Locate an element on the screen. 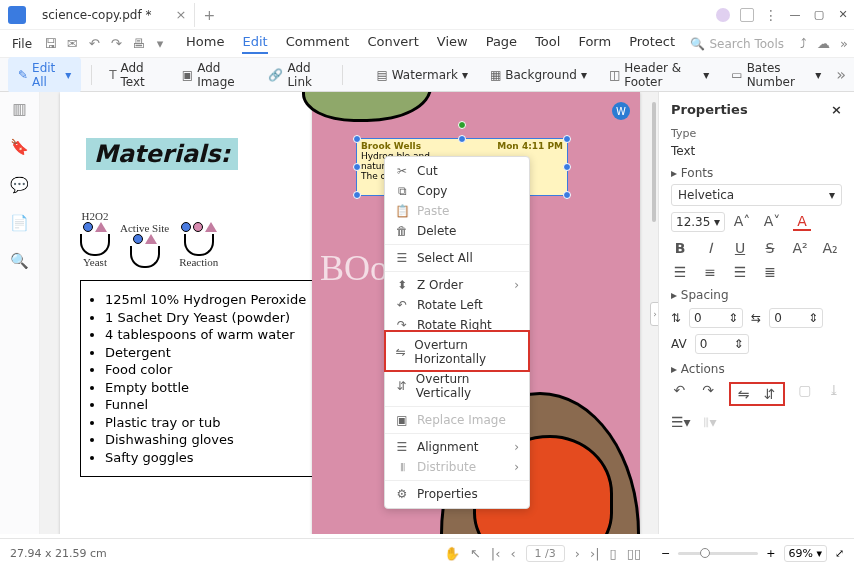 Image resolution: width=854 pixels, height=568 pixels. flip-h-action: ⇋ is located at coordinates (744, 394).